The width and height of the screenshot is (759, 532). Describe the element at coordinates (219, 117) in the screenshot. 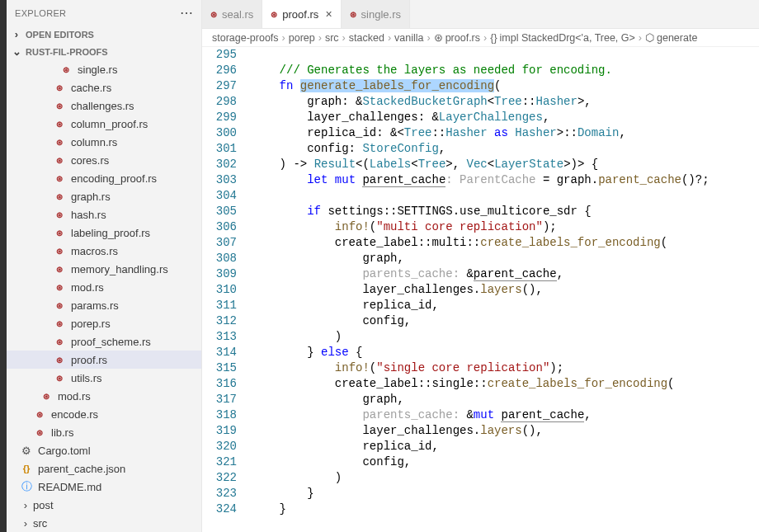

I see `line-number: 299` at that location.